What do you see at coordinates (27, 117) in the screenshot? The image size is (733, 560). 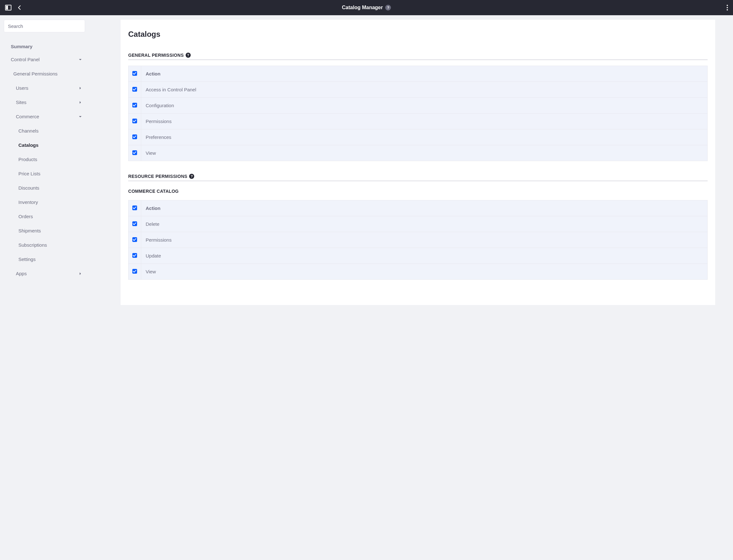 I see `sidebar-item-label: Commerce` at bounding box center [27, 117].